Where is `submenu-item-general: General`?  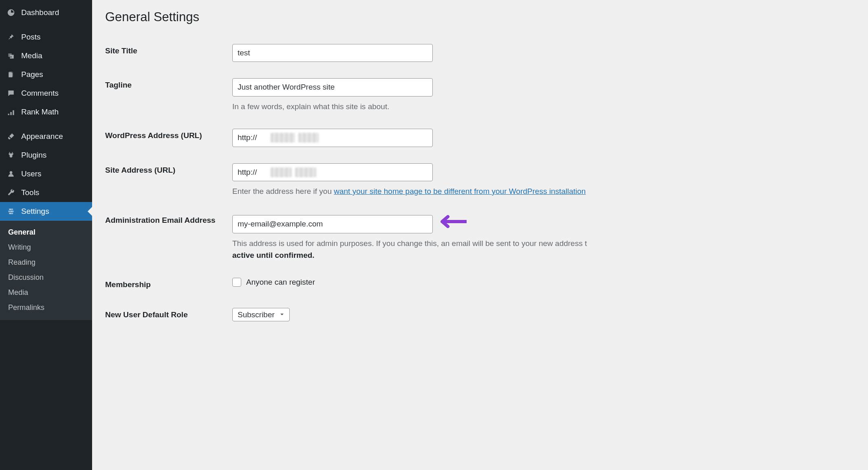 submenu-item-general: General is located at coordinates (46, 232).